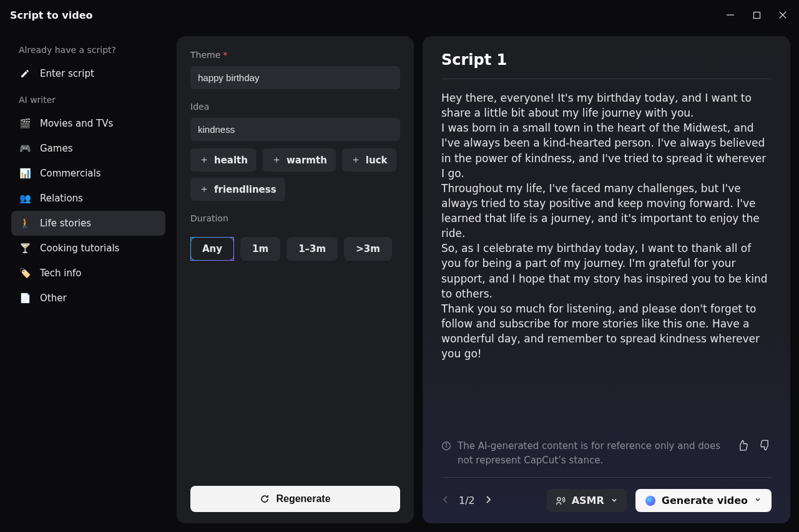 The height and width of the screenshot is (532, 799). I want to click on other-icon: 📄, so click(25, 298).